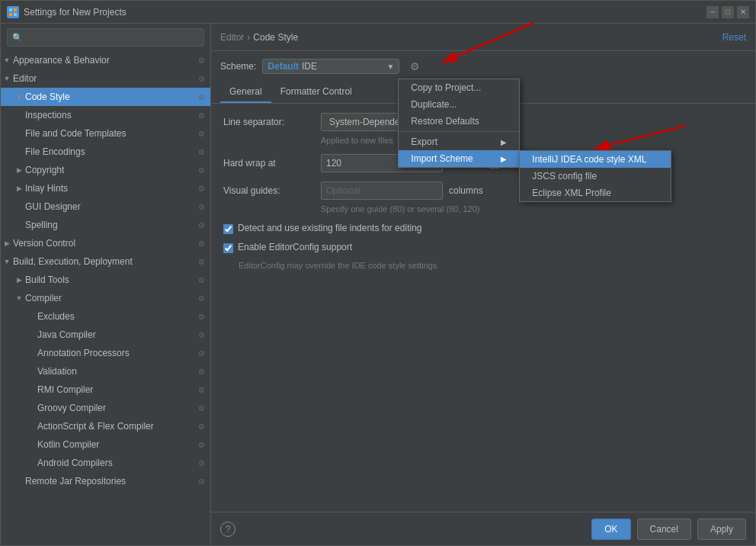 This screenshot has width=756, height=546. Describe the element at coordinates (19, 298) in the screenshot. I see `expand-icon-compiler: ▼` at that location.